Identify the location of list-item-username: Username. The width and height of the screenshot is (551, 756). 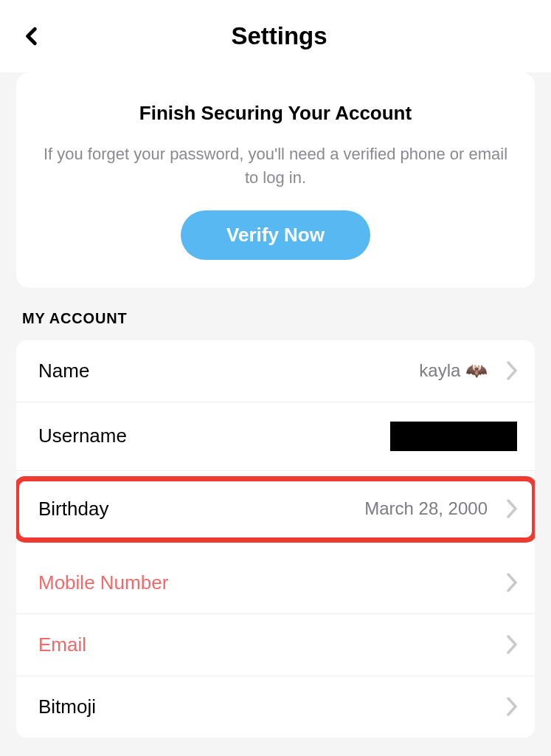
(276, 437).